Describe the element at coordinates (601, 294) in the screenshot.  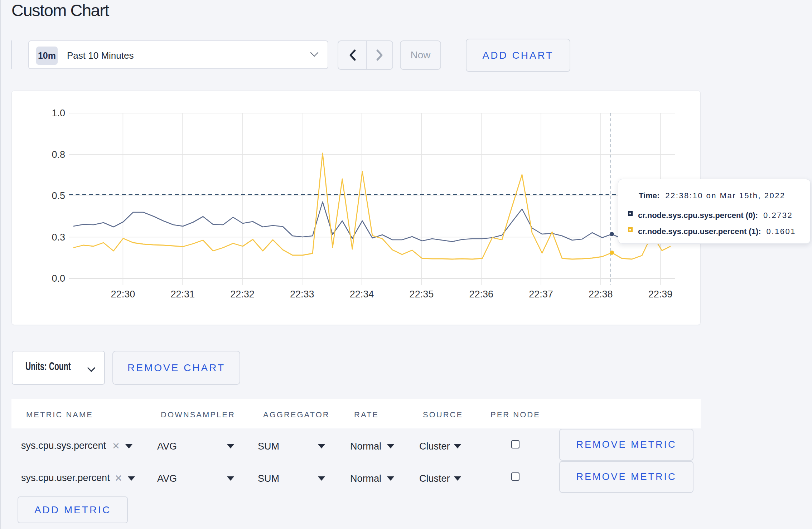
I see `svg-text: 22:38` at that location.